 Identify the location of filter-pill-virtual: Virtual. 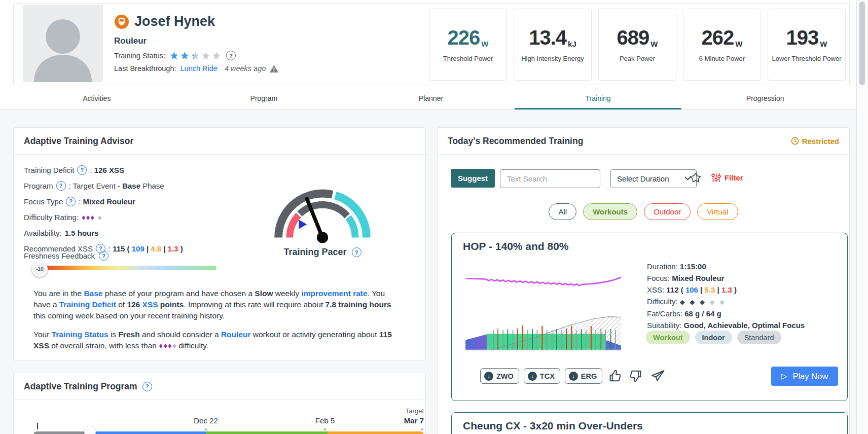
(717, 212).